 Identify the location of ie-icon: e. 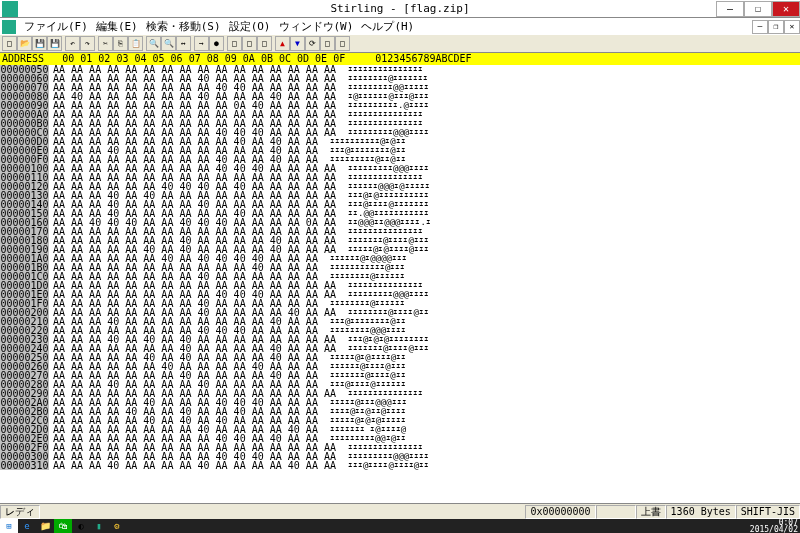
(27, 526).